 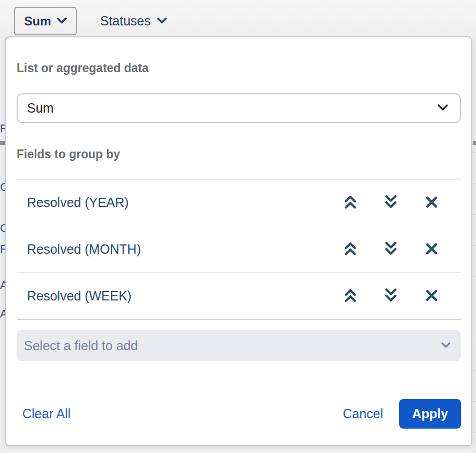 I want to click on field-name: Resolved (YEAR), so click(x=78, y=202).